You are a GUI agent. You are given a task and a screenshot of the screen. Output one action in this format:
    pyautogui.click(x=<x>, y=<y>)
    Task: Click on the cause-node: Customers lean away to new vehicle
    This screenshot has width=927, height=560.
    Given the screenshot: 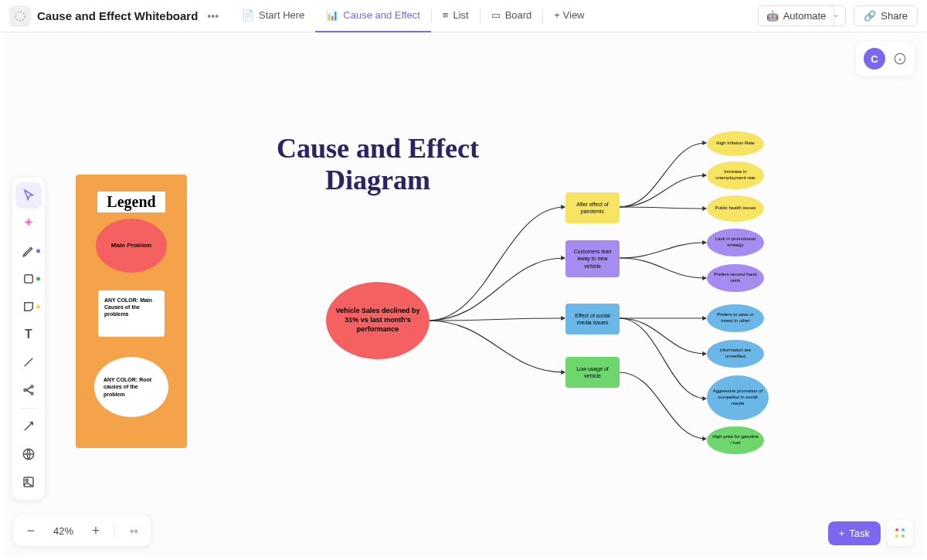 What is the action you would take?
    pyautogui.click(x=593, y=259)
    